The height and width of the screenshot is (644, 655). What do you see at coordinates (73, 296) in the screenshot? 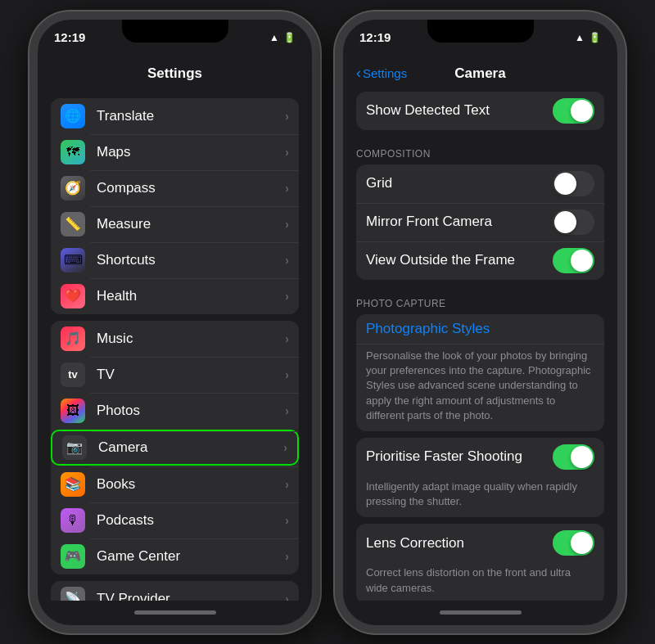
I see `health-icon: ❤️` at bounding box center [73, 296].